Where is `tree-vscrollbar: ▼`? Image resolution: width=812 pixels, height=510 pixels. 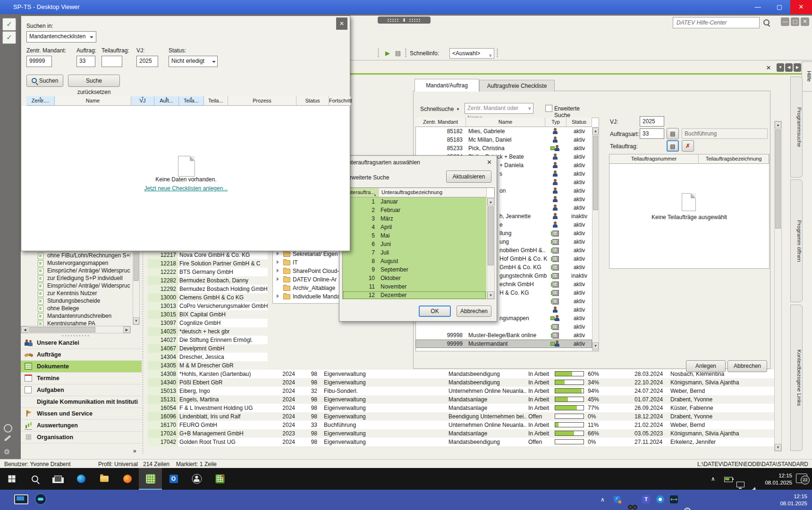 tree-vscrollbar: ▼ is located at coordinates (136, 288).